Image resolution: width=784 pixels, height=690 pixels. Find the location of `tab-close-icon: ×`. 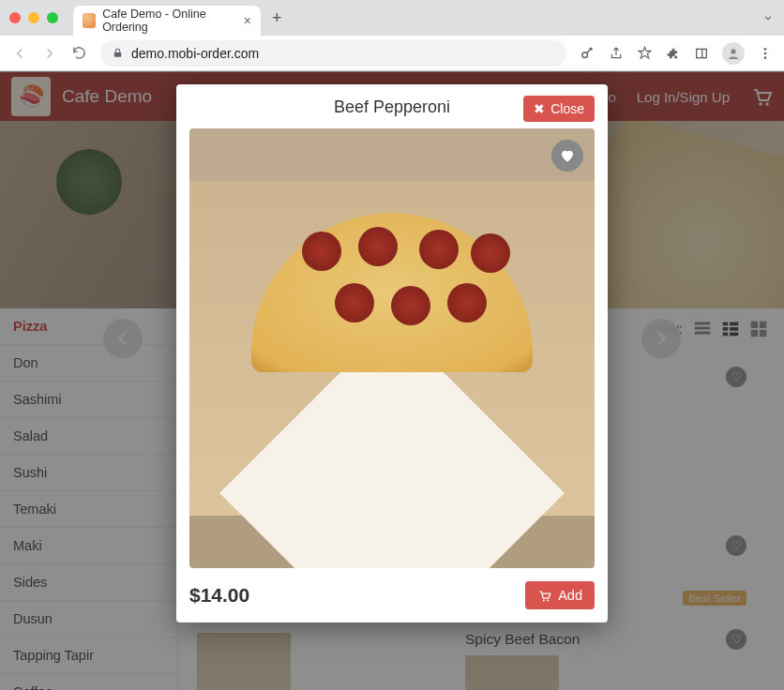

tab-close-icon: × is located at coordinates (248, 21).